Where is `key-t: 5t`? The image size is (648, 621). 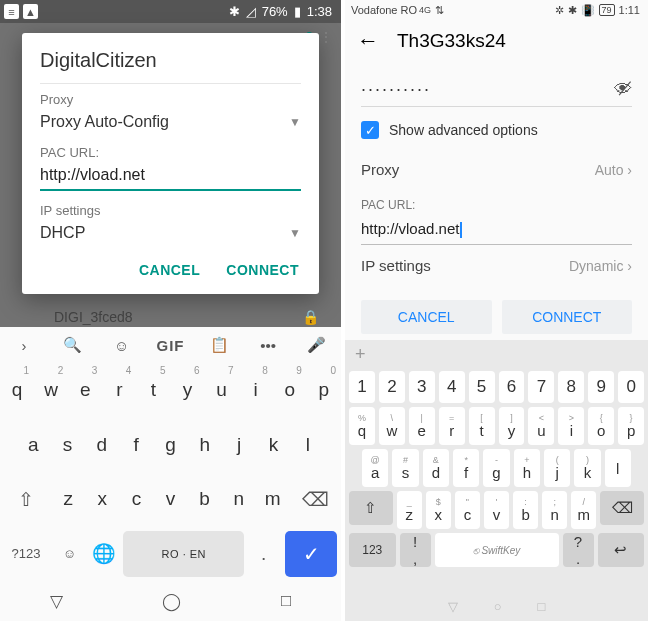 key-t: 5t is located at coordinates (153, 390).